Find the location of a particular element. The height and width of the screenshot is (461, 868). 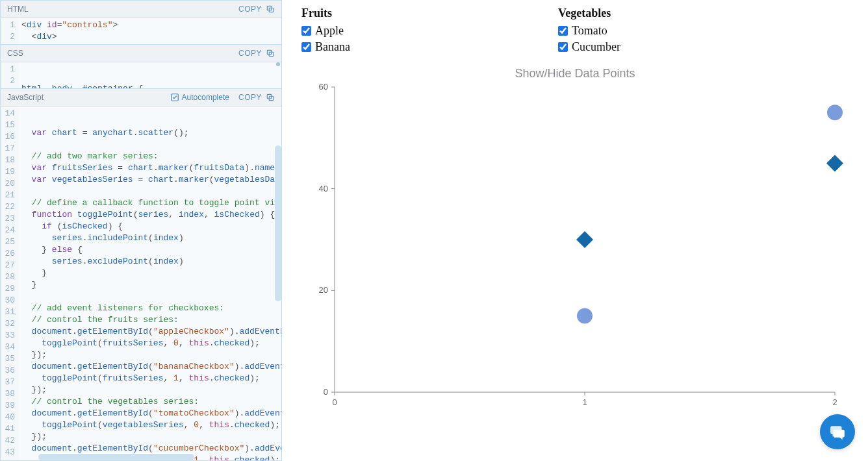

css-section: CSS COPY 12 html, body, #container { wid… is located at coordinates (141, 66).